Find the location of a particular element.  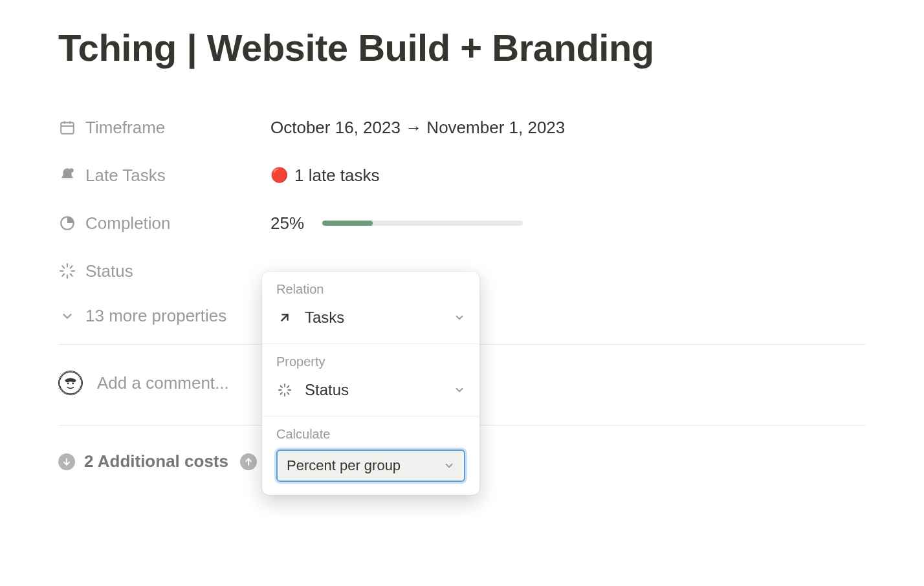

popover-relation-section: Relation Tasks is located at coordinates (371, 308).